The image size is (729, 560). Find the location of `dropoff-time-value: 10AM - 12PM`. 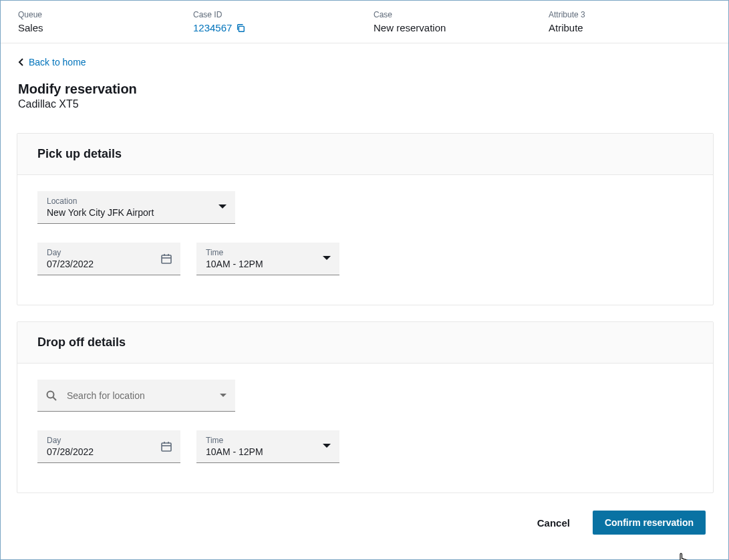

dropoff-time-value: 10AM - 12PM is located at coordinates (268, 452).